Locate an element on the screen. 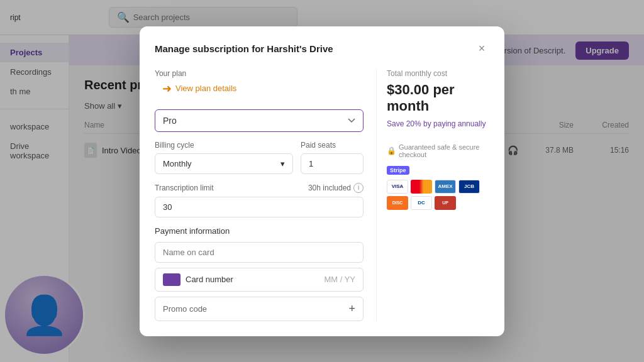  transcription-label: Transcription limit is located at coordinates (184, 188).